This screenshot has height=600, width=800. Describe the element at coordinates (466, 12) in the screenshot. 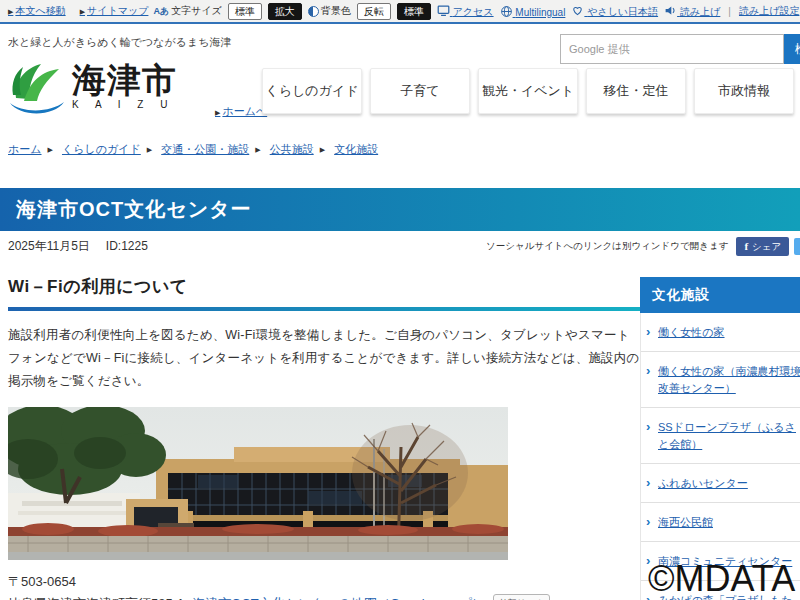

I see `access-link: アクセス` at that location.